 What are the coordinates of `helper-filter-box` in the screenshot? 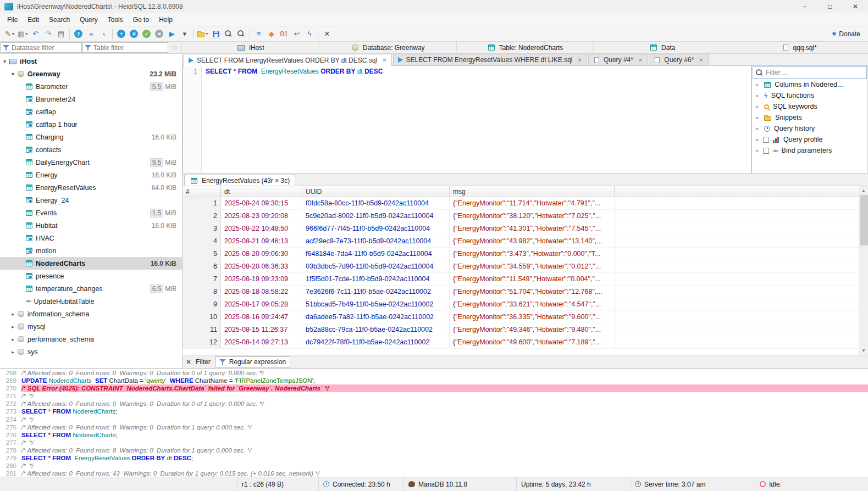 It's located at (810, 72).